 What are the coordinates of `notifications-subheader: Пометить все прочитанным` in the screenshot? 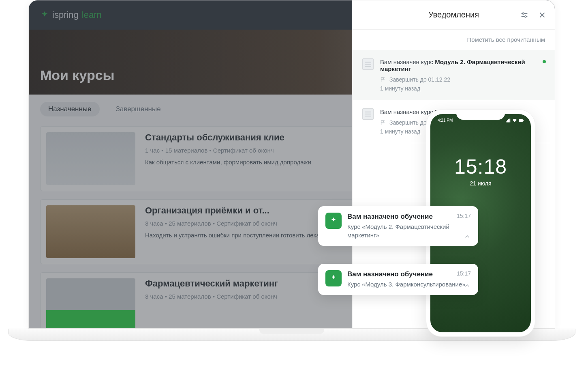 It's located at (454, 40).